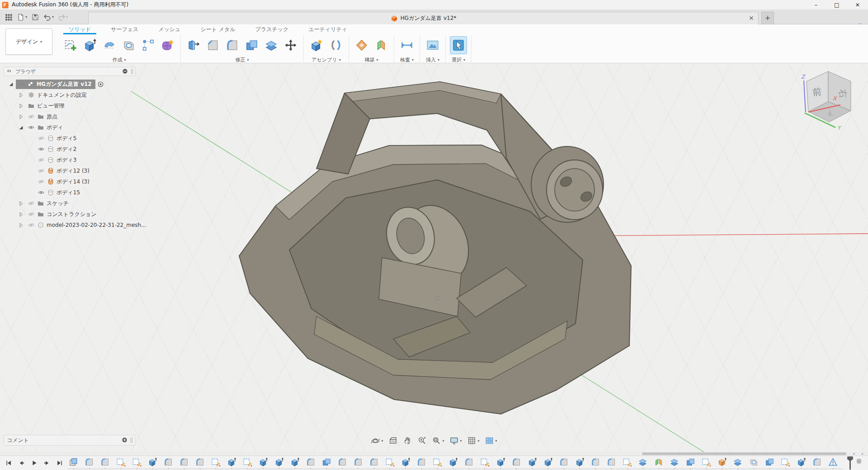 The height and width of the screenshot is (470, 868). Describe the element at coordinates (49, 17) in the screenshot. I see `undo-button: ▾` at that location.